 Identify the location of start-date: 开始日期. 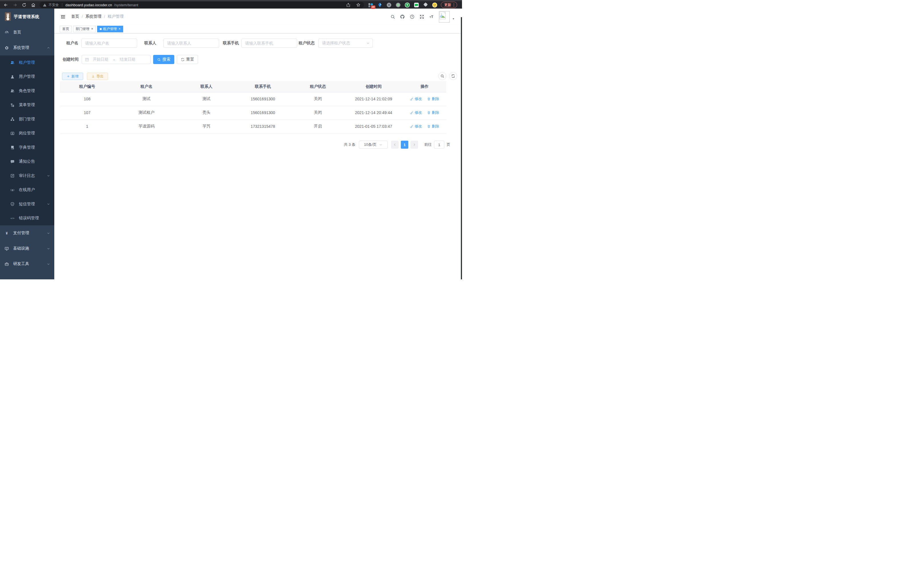
(100, 59).